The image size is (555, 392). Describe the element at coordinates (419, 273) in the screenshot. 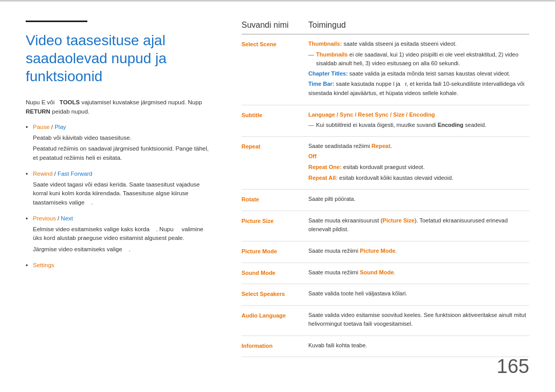

I see `row-content-sound-mode: Saate muuta režiimi Sound Mode.` at that location.